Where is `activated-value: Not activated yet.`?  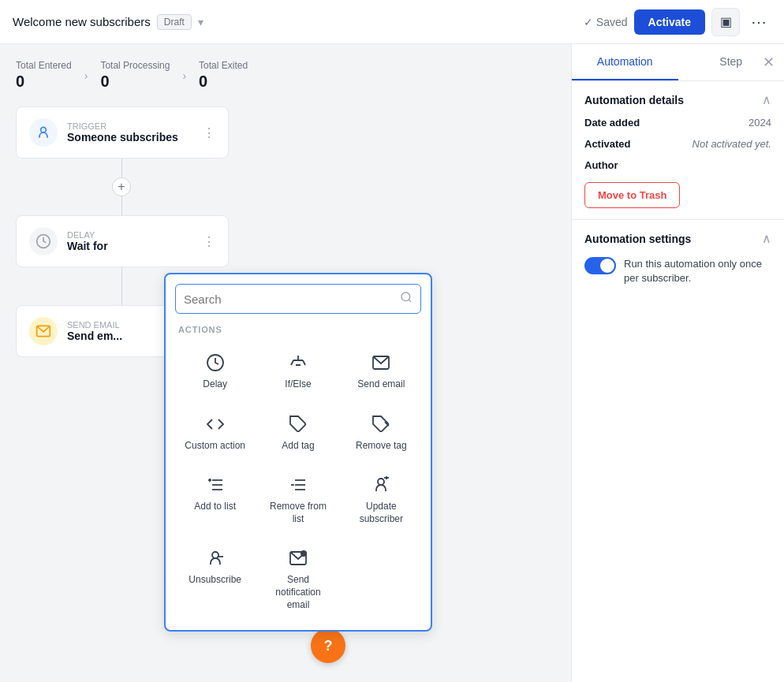 activated-value: Not activated yet. is located at coordinates (732, 143).